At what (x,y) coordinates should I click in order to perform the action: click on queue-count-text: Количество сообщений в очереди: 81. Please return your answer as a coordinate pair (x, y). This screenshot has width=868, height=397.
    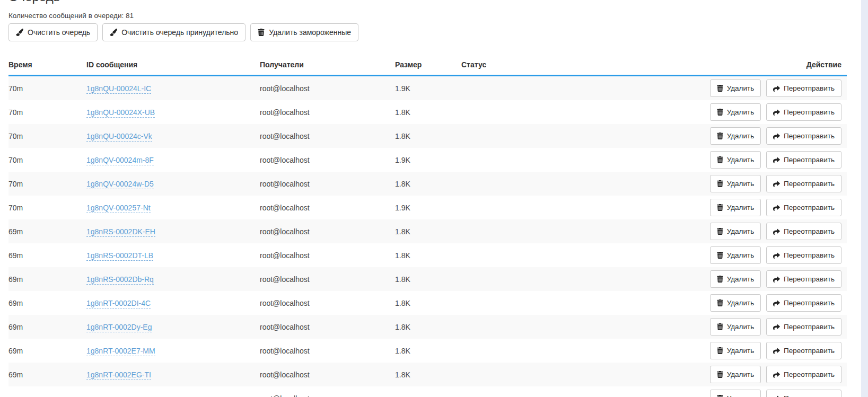
    Looking at the image, I should click on (434, 16).